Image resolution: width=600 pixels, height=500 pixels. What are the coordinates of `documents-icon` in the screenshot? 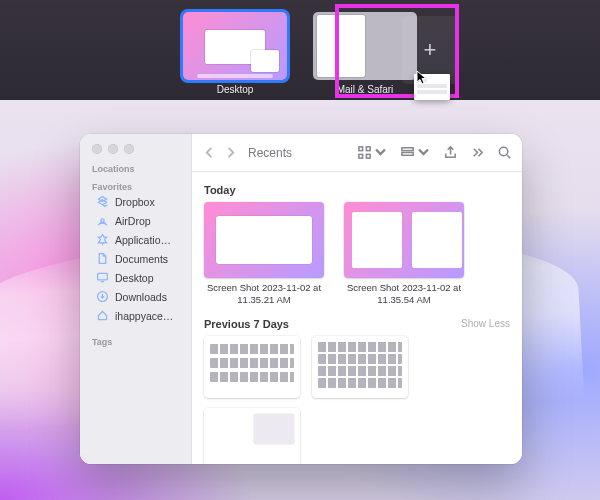 It's located at (102, 258).